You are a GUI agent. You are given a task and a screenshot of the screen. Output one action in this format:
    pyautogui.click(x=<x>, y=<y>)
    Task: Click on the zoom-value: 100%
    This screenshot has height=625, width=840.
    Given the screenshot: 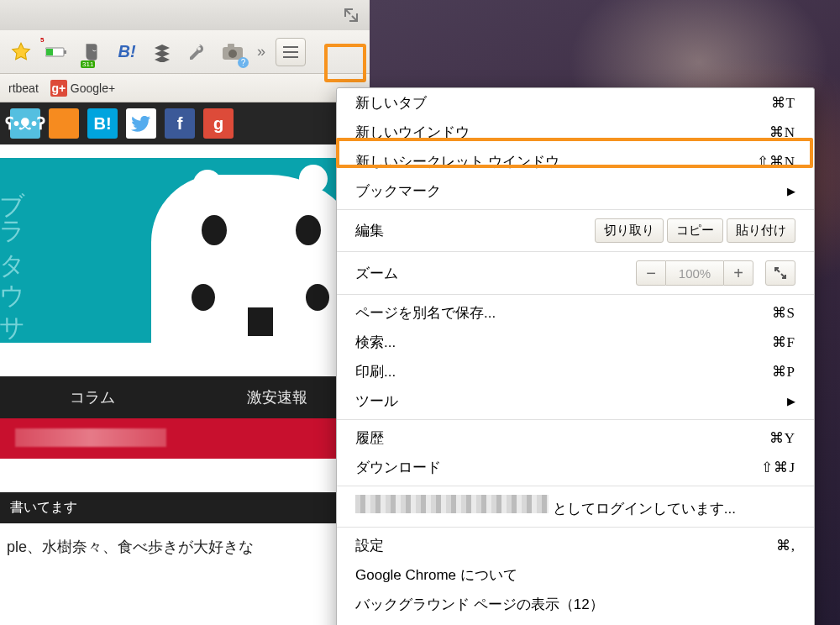 What is the action you would take?
    pyautogui.click(x=695, y=273)
    